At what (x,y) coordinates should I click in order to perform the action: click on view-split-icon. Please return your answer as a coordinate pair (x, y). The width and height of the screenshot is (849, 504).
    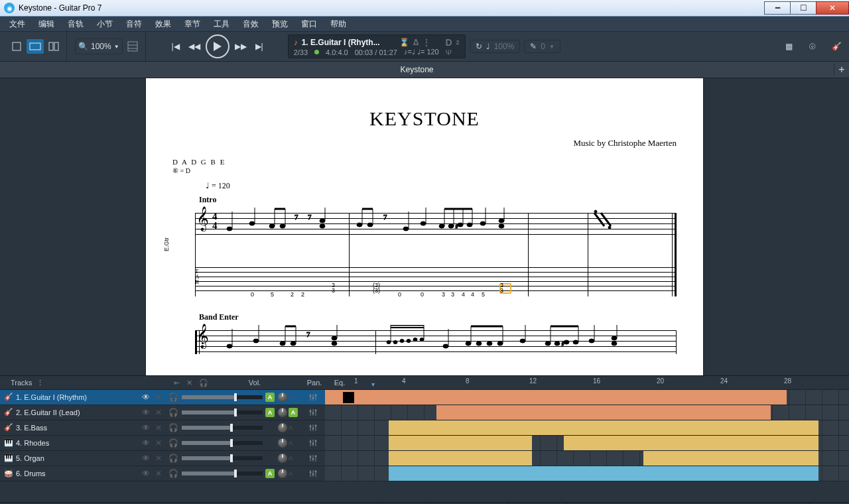
    Looking at the image, I should click on (54, 46).